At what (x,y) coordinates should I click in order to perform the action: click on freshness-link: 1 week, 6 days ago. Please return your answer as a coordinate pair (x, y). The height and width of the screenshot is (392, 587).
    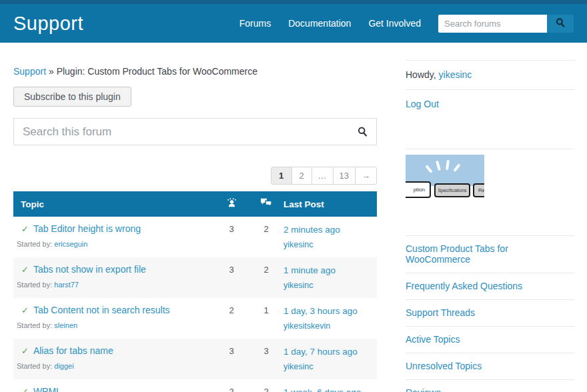
    Looking at the image, I should click on (322, 389).